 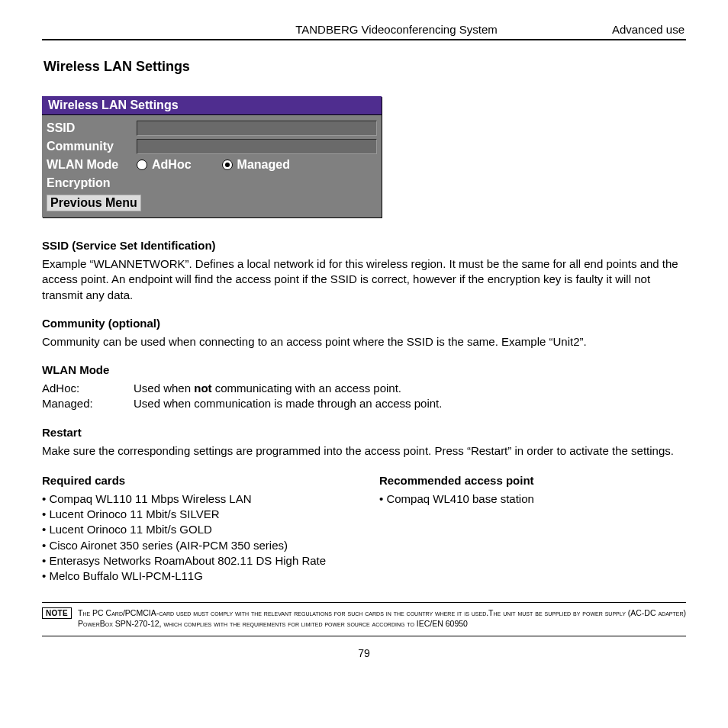 What do you see at coordinates (92, 128) in the screenshot?
I see `ssid-label: SSID` at bounding box center [92, 128].